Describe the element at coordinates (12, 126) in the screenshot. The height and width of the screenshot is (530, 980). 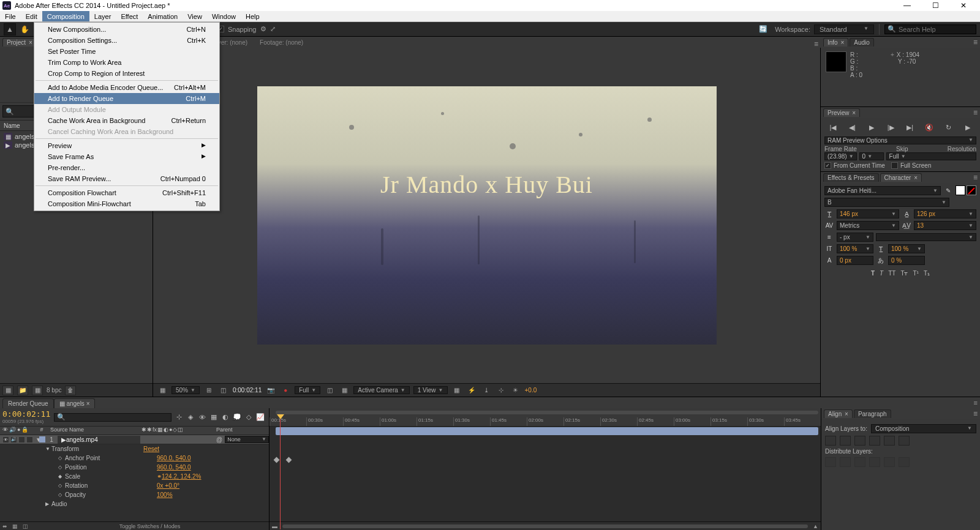
I see `name-column: Name` at that location.